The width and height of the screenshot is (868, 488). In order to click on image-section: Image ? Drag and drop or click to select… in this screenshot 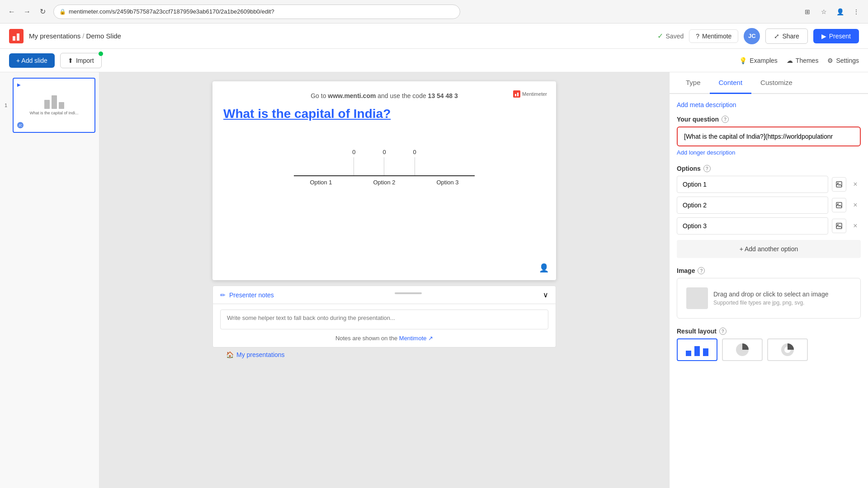, I will do `click(769, 293)`.